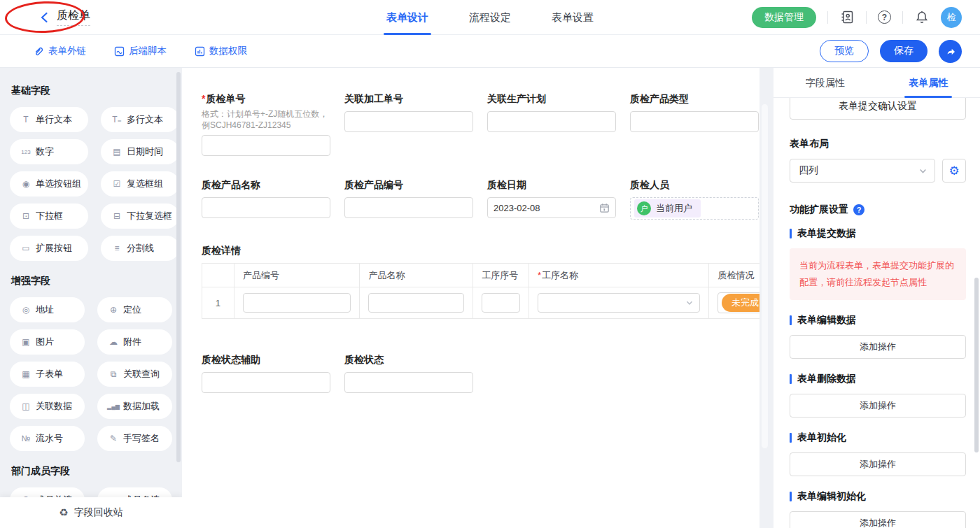 The height and width of the screenshot is (528, 980). Describe the element at coordinates (501, 276) in the screenshot. I see `column-header-process-seq: 工序序号` at that location.